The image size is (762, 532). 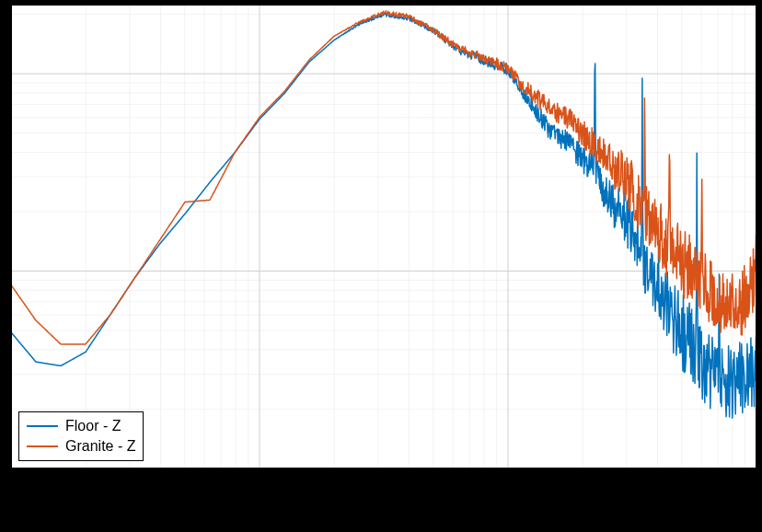 What do you see at coordinates (42, 426) in the screenshot?
I see `legend-swatch-floor` at bounding box center [42, 426].